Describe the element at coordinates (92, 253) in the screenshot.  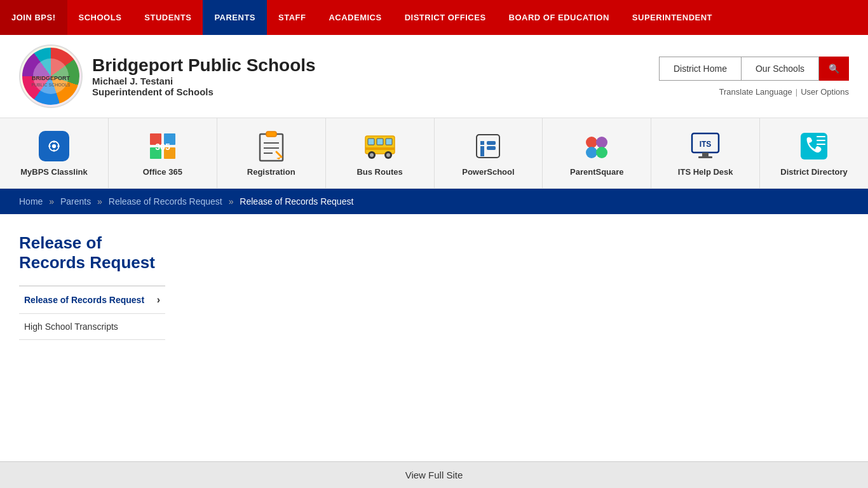
I see `page-title: Release of Records Request` at that location.